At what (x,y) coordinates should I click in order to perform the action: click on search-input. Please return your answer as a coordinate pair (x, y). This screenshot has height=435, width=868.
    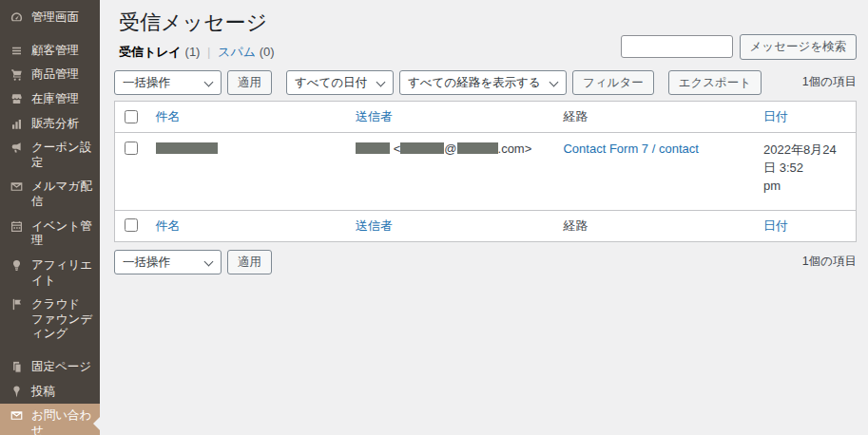
    Looking at the image, I should click on (677, 47).